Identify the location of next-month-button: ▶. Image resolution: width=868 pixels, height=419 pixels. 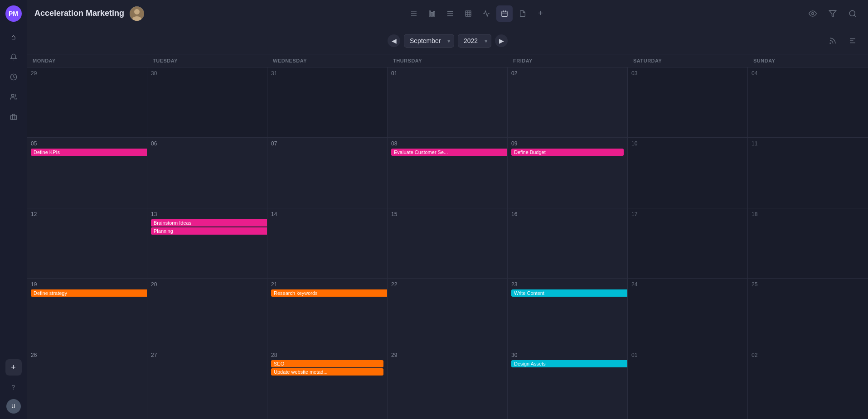
(501, 41).